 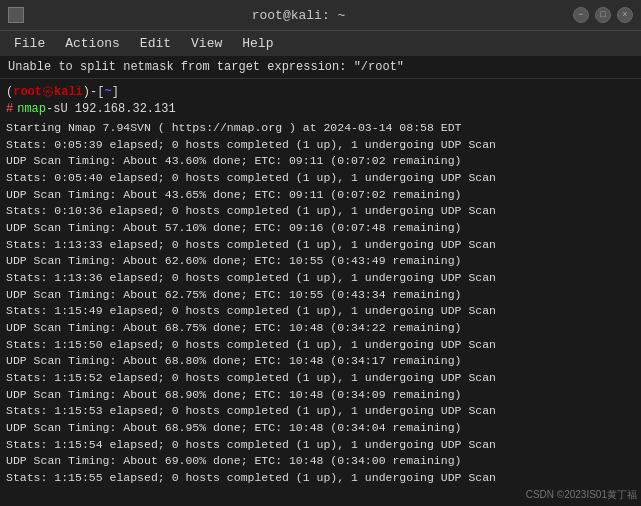 I want to click on menu-item-help: Help, so click(x=258, y=44).